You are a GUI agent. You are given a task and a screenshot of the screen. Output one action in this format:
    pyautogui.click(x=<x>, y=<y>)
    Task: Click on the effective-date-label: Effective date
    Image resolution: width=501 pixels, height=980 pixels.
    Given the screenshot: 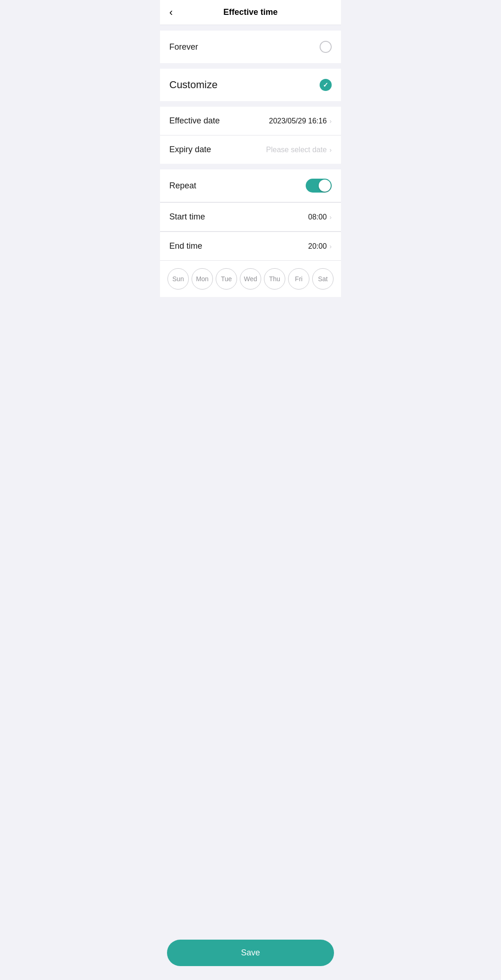 What is the action you would take?
    pyautogui.click(x=195, y=121)
    